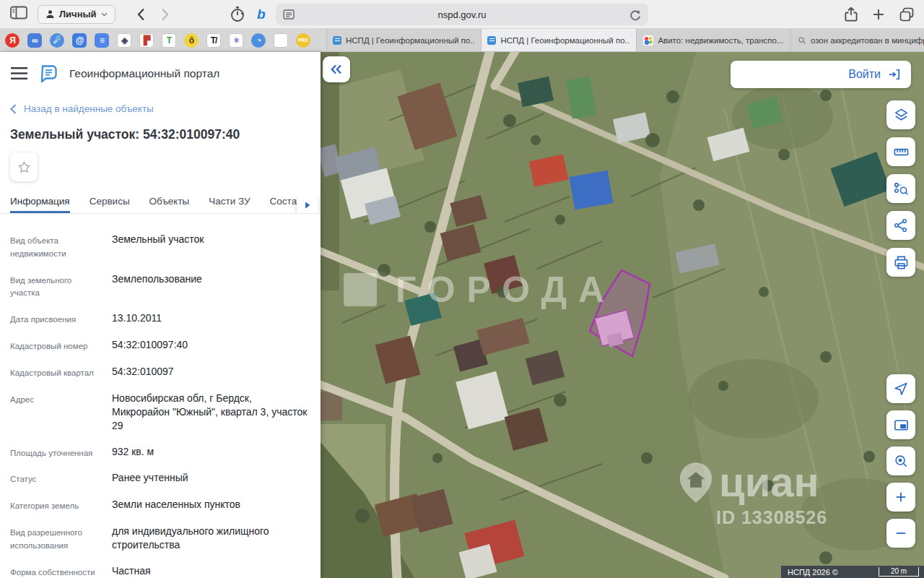  Describe the element at coordinates (160, 413) in the screenshot. I see `attribute-row: АдресНовосибирская обл, г Бердск, Микрор…` at that location.